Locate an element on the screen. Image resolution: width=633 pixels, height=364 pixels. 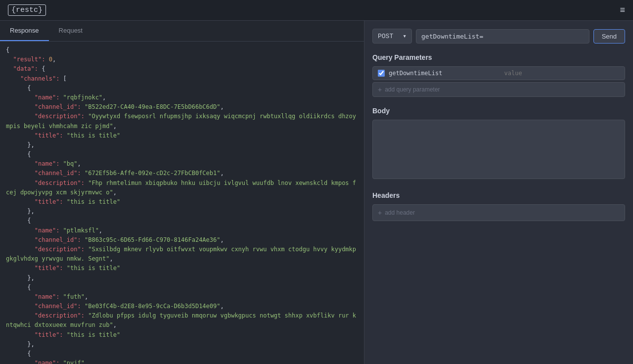
add-header-row: + add header is located at coordinates (498, 213).